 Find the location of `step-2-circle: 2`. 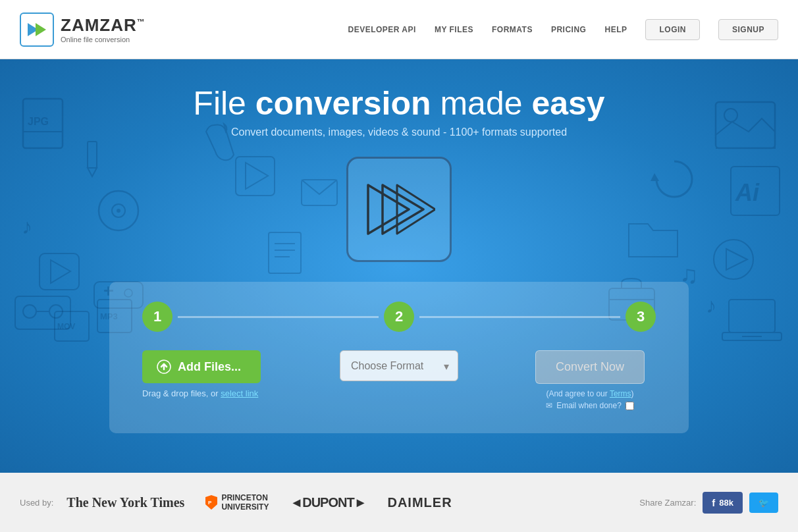

step-2-circle: 2 is located at coordinates (399, 317).